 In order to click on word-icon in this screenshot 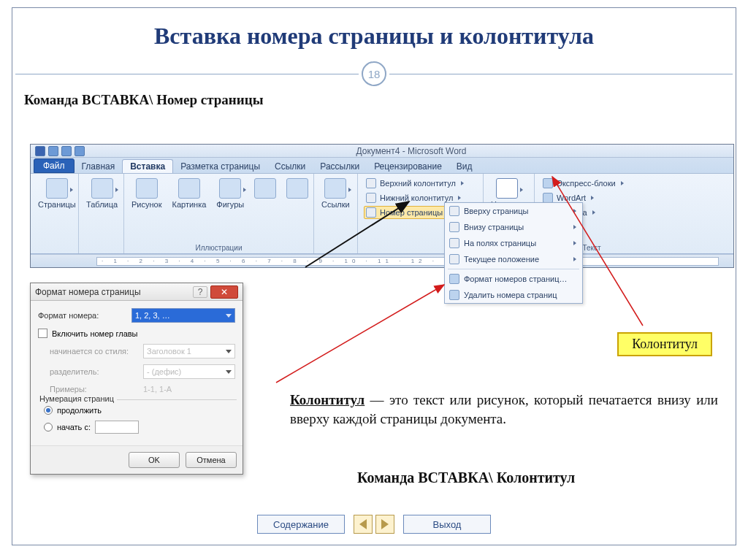, I will do `click(40, 151)`.